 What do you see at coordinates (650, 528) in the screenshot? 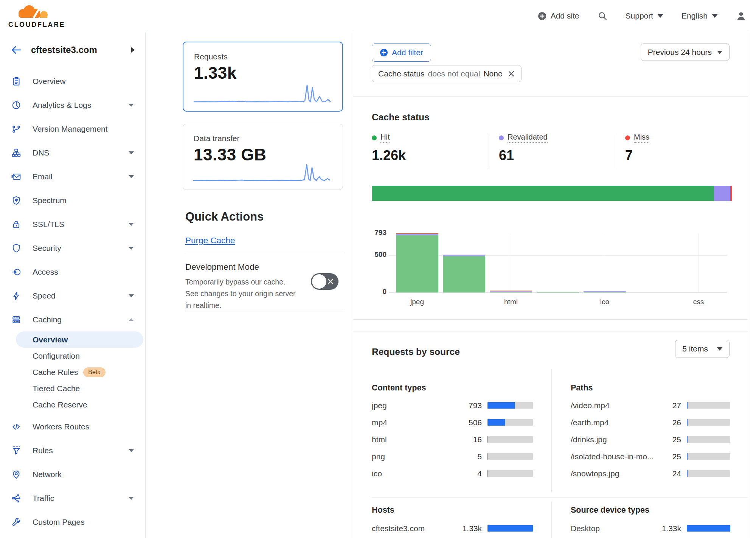
I see `device-row: Desktop 1.33k` at bounding box center [650, 528].